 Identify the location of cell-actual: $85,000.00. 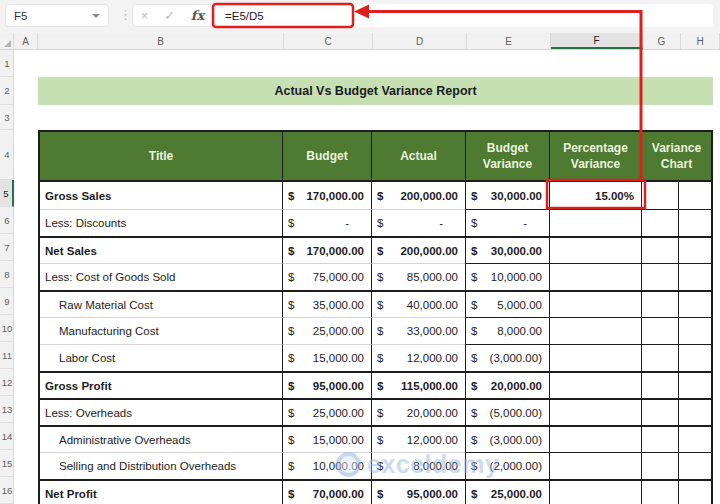
(418, 276).